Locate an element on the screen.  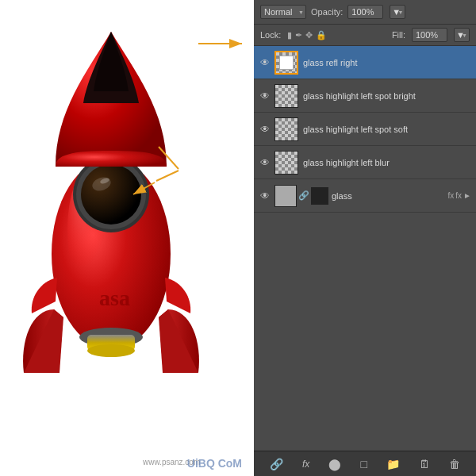
lock-move-icon: ✥ is located at coordinates (309, 35).